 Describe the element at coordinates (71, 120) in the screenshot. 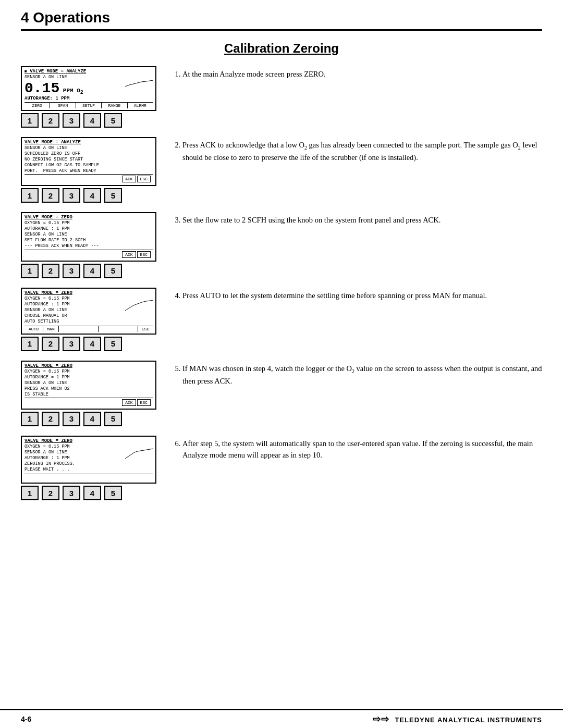

I see `num-btn-3: 3` at that location.